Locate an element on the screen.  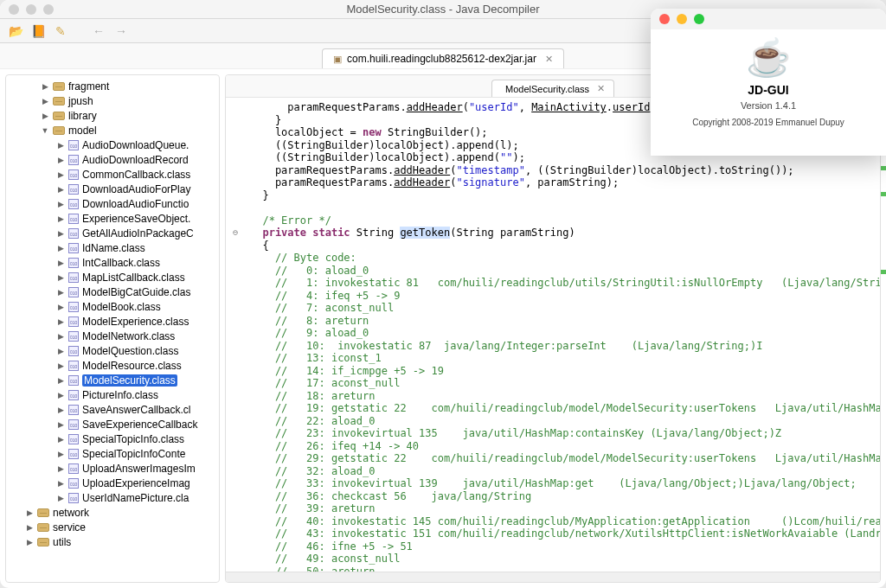
save-all-icon: 📙 is located at coordinates (38, 31).